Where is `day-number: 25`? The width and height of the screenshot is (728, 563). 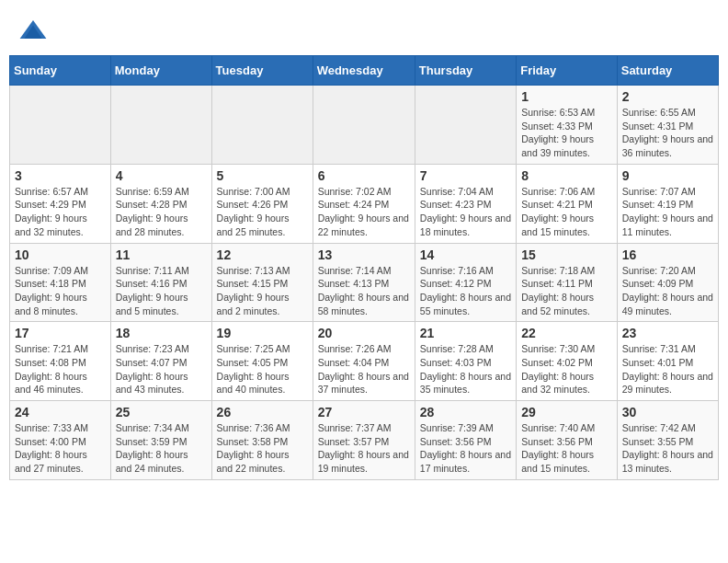 day-number: 25 is located at coordinates (162, 412).